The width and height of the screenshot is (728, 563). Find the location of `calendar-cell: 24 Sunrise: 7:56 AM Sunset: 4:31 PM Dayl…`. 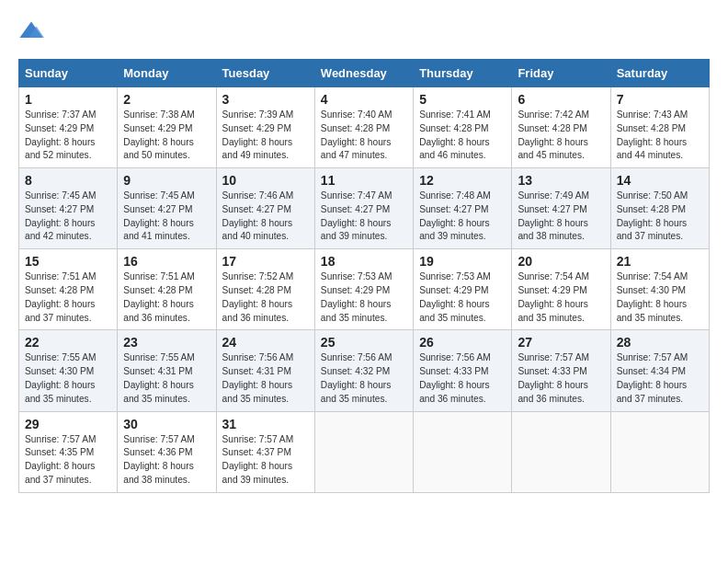

calendar-cell: 24 Sunrise: 7:56 AM Sunset: 4:31 PM Dayl… is located at coordinates (265, 371).